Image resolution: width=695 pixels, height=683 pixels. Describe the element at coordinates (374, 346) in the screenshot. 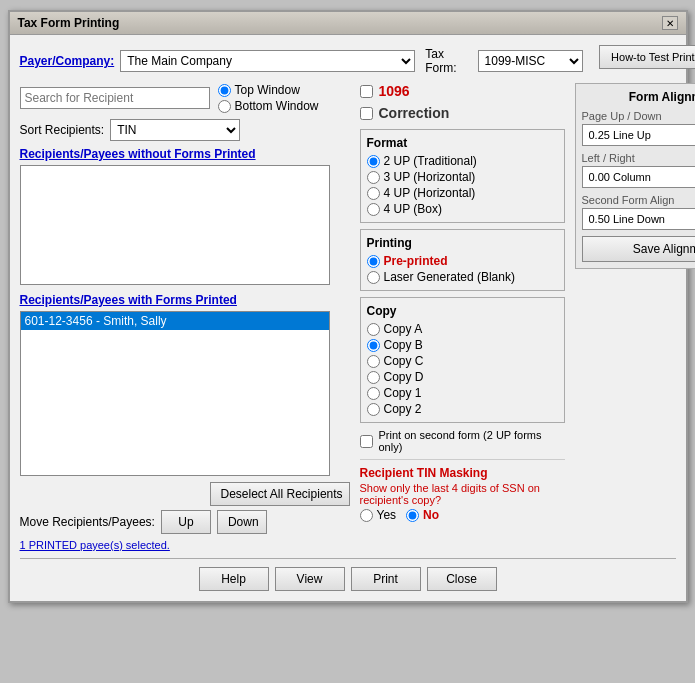

I see `copy-b-radio` at that location.